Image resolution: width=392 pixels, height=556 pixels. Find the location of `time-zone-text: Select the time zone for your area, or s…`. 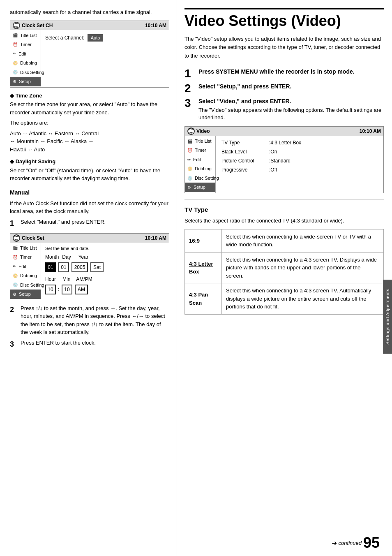

time-zone-text: Select the time zone for your area, or s… is located at coordinates (90, 109).